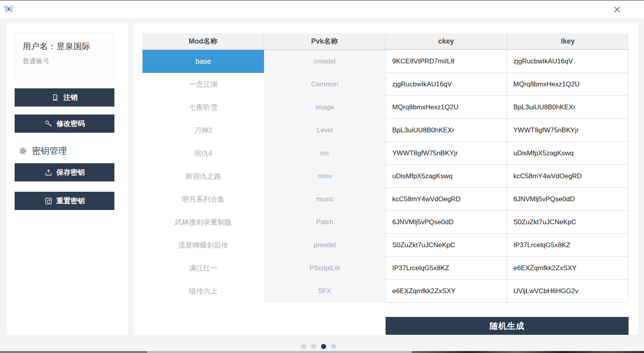 The image size is (644, 353). What do you see at coordinates (43, 151) in the screenshot?
I see `key-management-section: 密钥管理` at bounding box center [43, 151].